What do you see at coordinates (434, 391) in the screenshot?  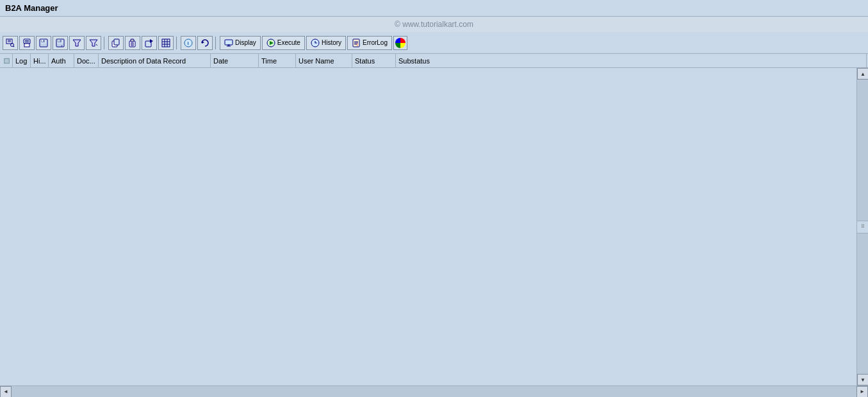 I see `horizontal-scroll-track` at bounding box center [434, 391].